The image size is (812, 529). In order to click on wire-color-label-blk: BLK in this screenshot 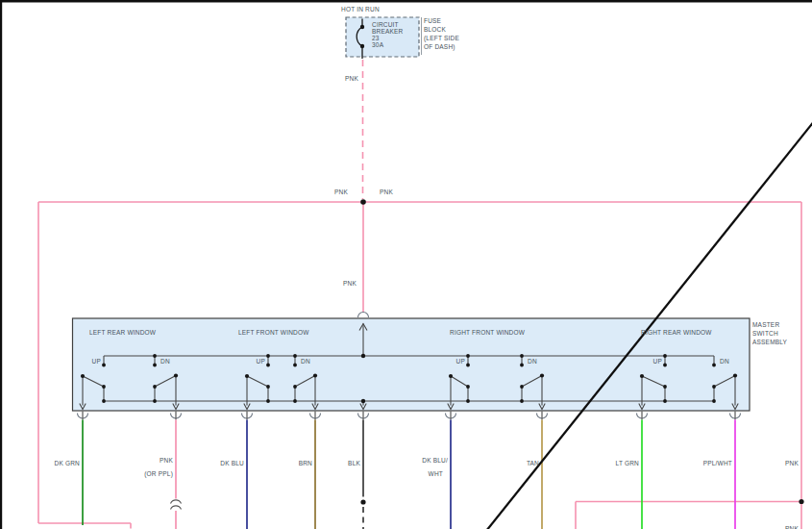, I will do `click(334, 464)`.